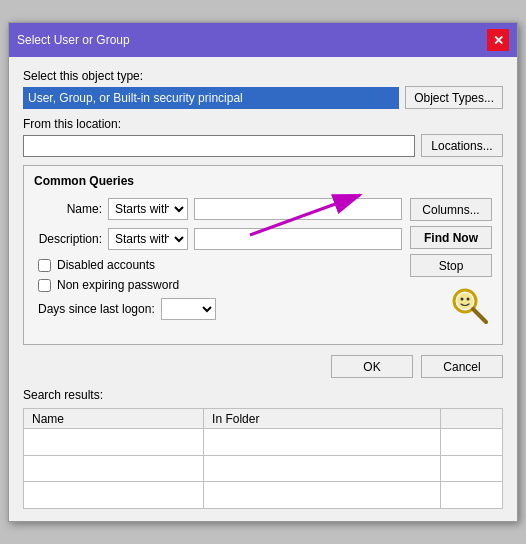 The image size is (526, 544). Describe the element at coordinates (263, 146) in the screenshot. I see `location-field: Locations...` at that location.